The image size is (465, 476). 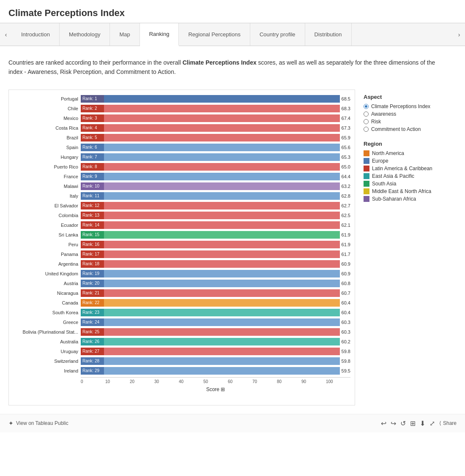 What do you see at coordinates (216, 293) in the screenshot?
I see `bar-wrapper: Rank: 2160.7` at bounding box center [216, 293].